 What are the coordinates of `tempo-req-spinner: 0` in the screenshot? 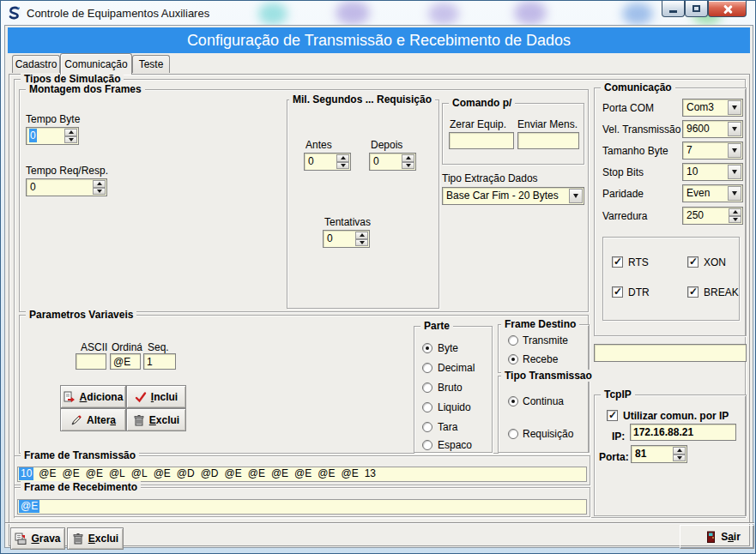 It's located at (67, 187).